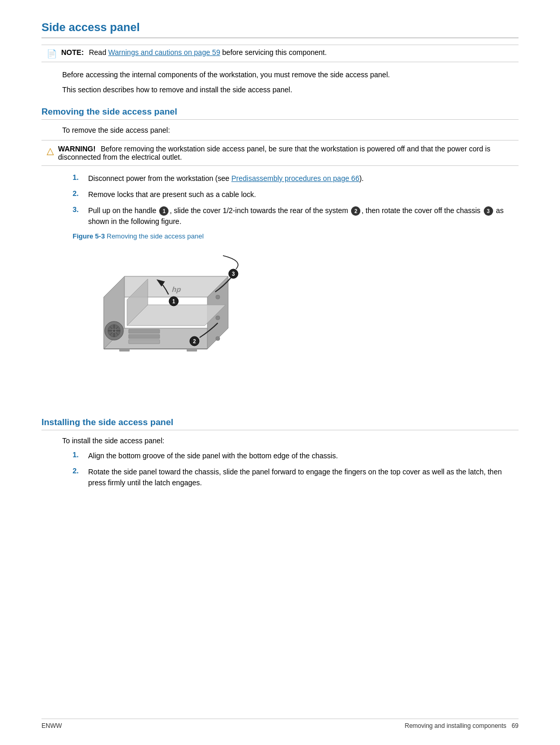 The image size is (560, 745). Describe the element at coordinates (52, 54) in the screenshot. I see `note-icon: 📄` at that location.